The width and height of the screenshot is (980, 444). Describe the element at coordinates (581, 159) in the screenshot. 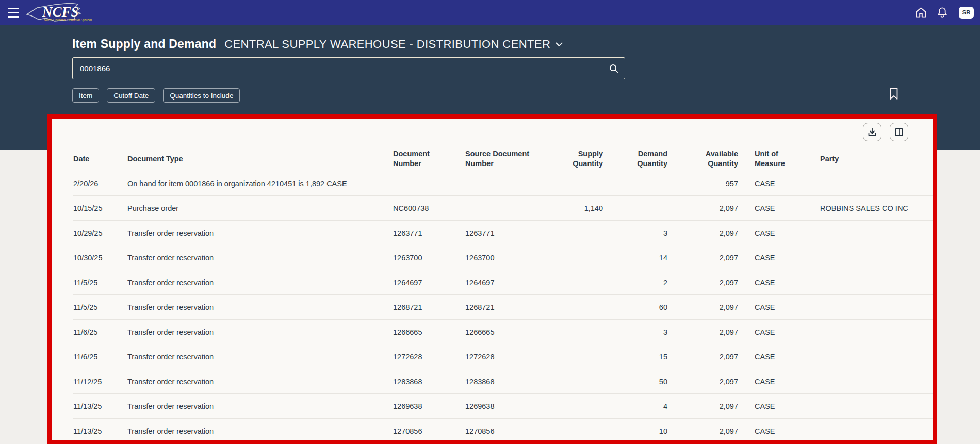

I see `col-header-supply-quantity: Supply Quantity` at that location.